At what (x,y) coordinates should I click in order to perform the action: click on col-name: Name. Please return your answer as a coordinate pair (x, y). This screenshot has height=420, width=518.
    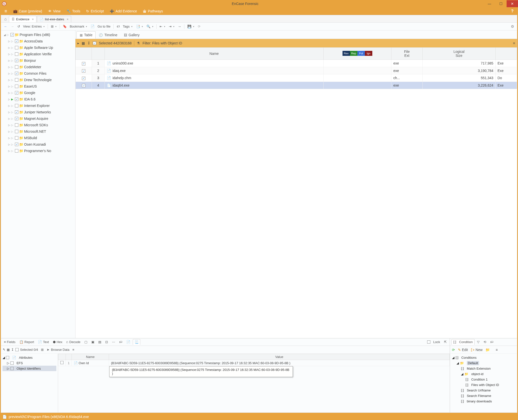
    Looking at the image, I should click on (214, 54).